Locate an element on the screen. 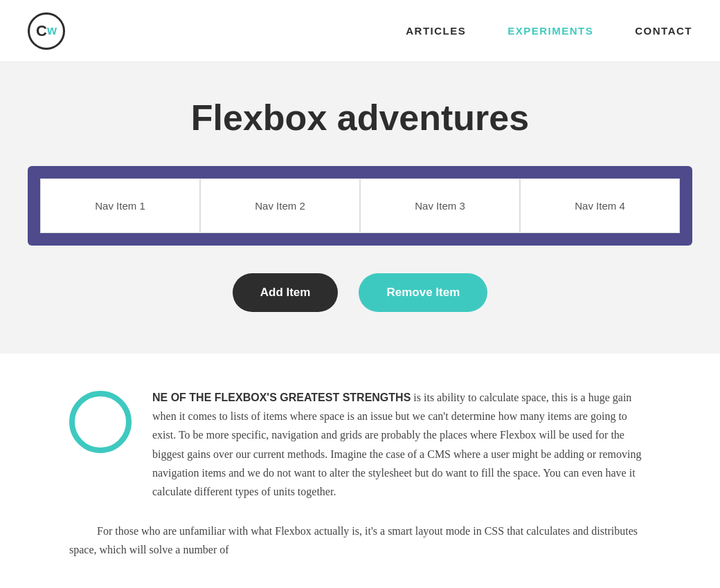  nav-item-1: Nav Item 1 is located at coordinates (120, 206).